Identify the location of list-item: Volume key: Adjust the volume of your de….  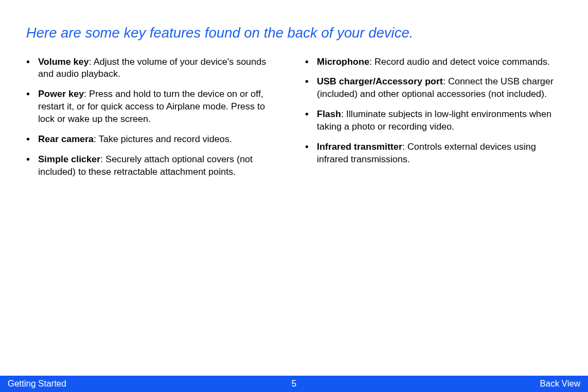
(160, 69).